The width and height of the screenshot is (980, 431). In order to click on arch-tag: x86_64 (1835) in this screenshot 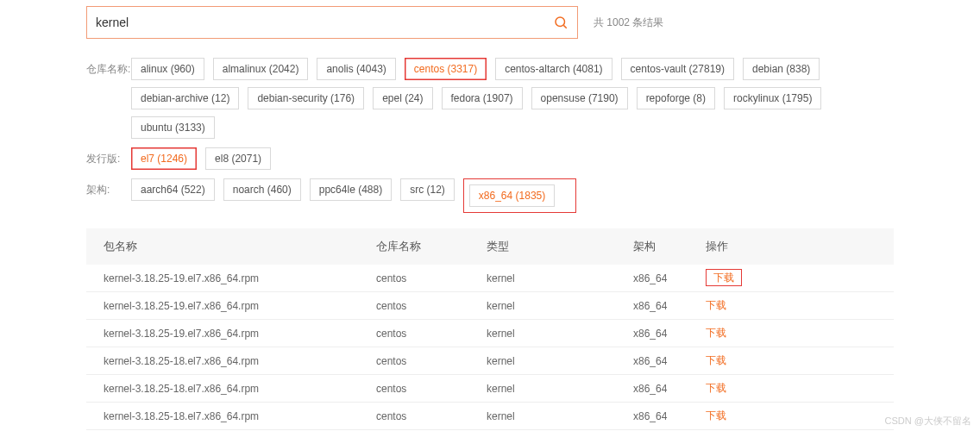, I will do `click(512, 196)`.